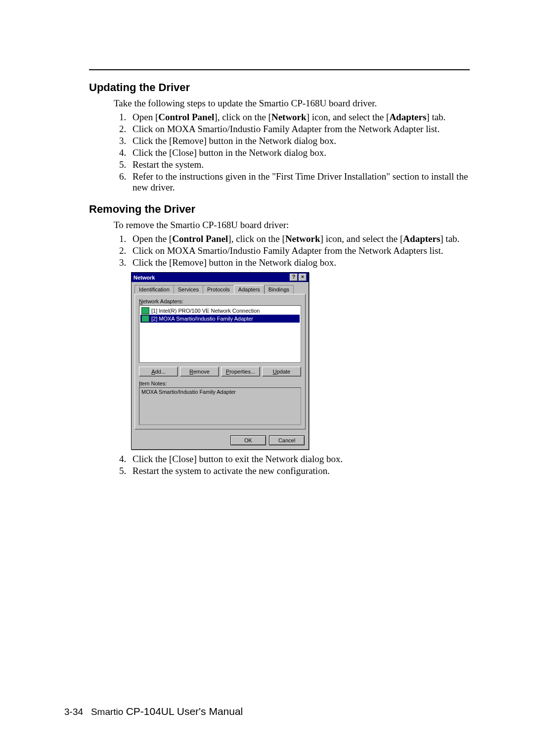  Describe the element at coordinates (153, 711) in the screenshot. I see `page-footer: 3-34 Smartio CP-104UL User's Manual` at that location.